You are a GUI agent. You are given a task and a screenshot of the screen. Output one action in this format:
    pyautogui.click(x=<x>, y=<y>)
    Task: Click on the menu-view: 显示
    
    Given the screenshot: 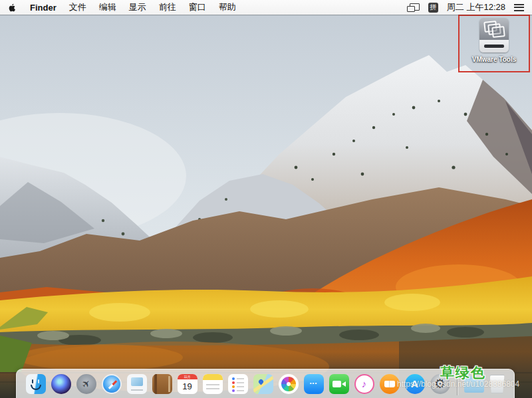 What is the action you would take?
    pyautogui.click(x=138, y=7)
    